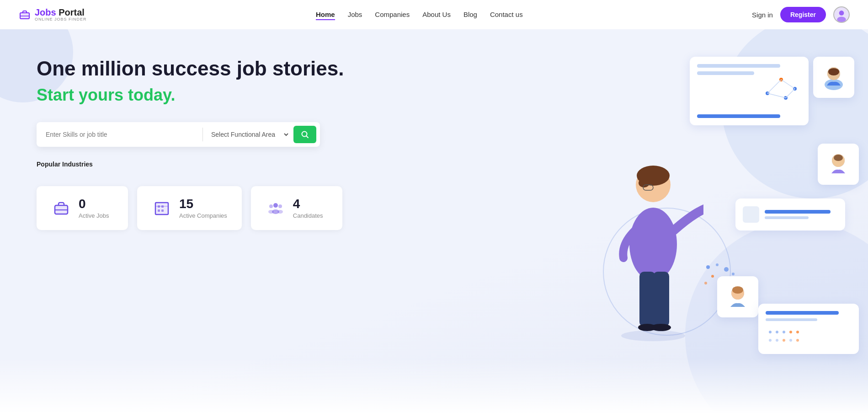 The width and height of the screenshot is (868, 413). What do you see at coordinates (178, 134) in the screenshot?
I see `search-bar: Select Functional AreaIT & SoftwareMarke…` at bounding box center [178, 134].